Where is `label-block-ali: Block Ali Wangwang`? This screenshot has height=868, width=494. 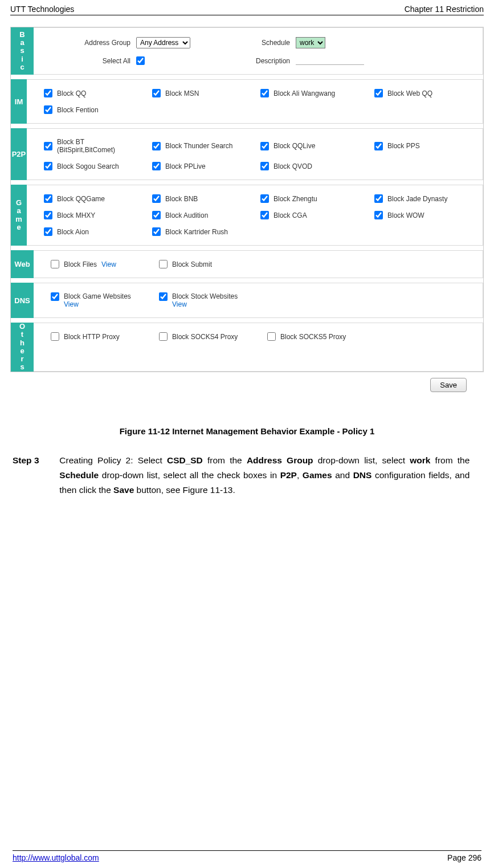
label-block-ali: Block Ali Wangwang is located at coordinates (304, 93).